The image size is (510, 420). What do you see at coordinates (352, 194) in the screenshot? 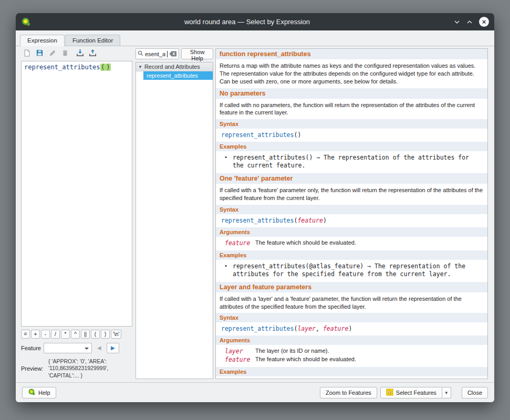
I see `section-description: If called with a 'feature' parameter onl…` at bounding box center [352, 194].